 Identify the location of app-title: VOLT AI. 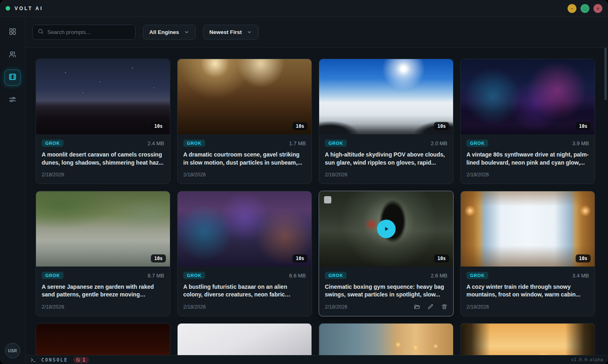
(29, 8).